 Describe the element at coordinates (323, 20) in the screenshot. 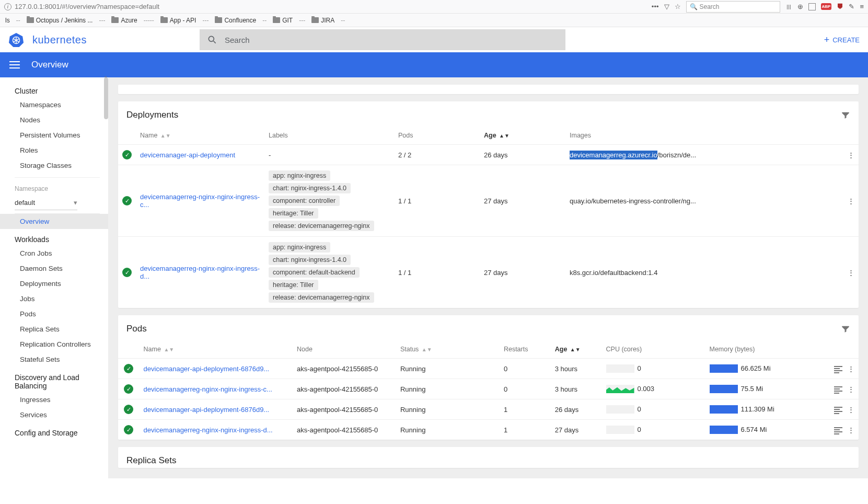

I see `bookmark-item: JIRA` at that location.